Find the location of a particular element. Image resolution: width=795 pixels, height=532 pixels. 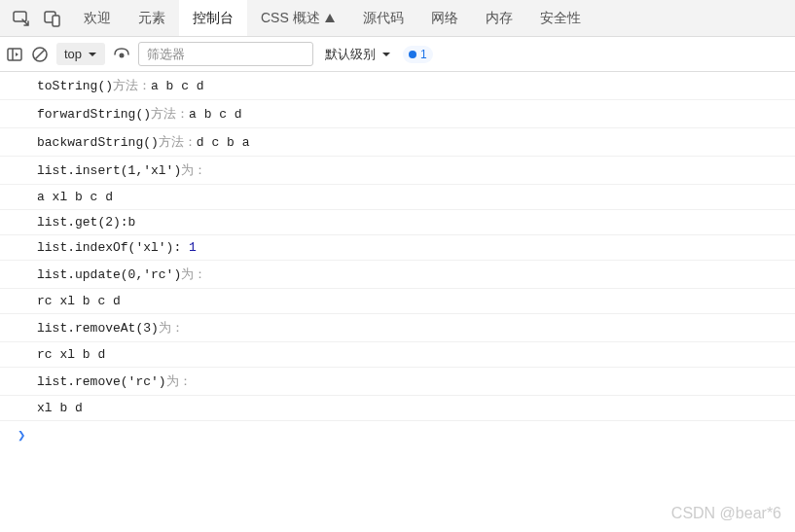

log-text: xl b d is located at coordinates (60, 408).